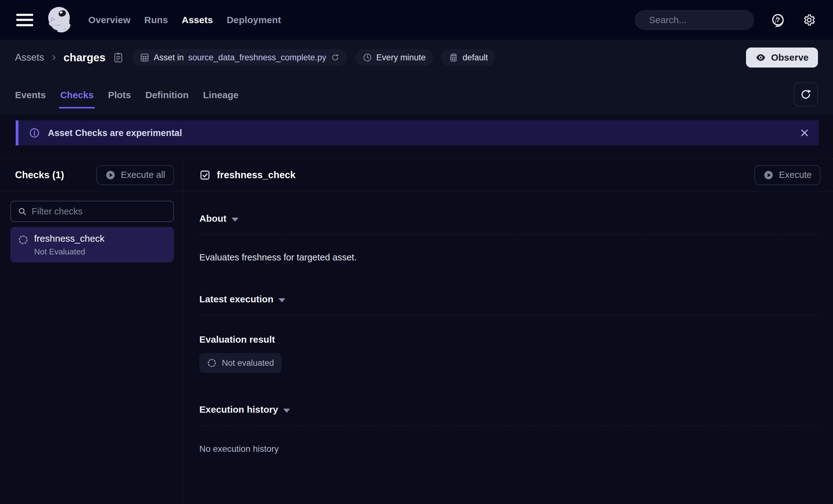 Image resolution: width=833 pixels, height=504 pixels. What do you see at coordinates (367, 57) in the screenshot?
I see `clock-icon` at bounding box center [367, 57].